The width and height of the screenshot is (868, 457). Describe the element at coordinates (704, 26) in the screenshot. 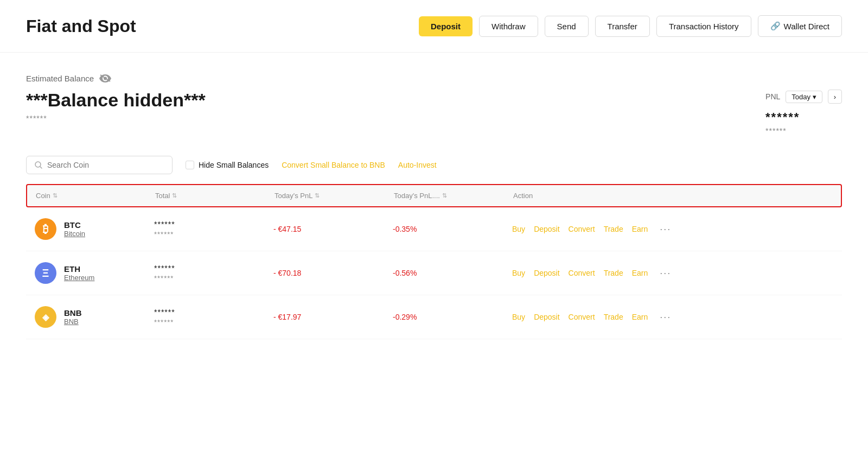

I see `transaction-history-button: Transaction History` at that location.